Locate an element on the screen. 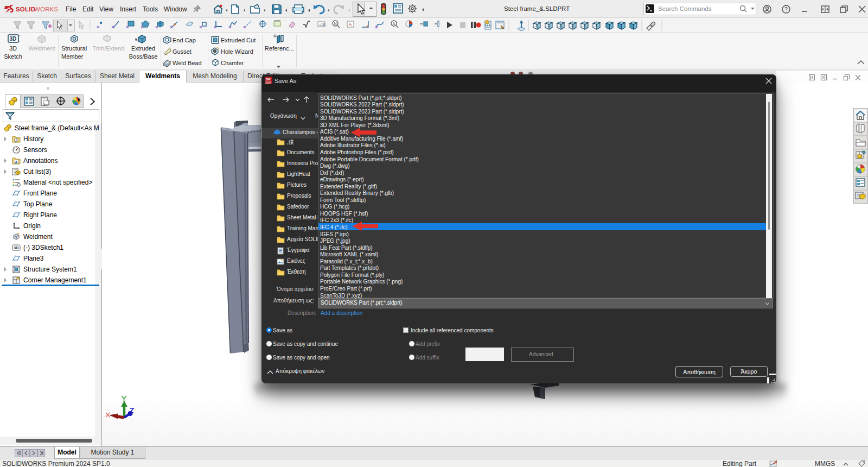 Image resolution: width=868 pixels, height=467 pixels. svg-text: N is located at coordinates (335, 24).